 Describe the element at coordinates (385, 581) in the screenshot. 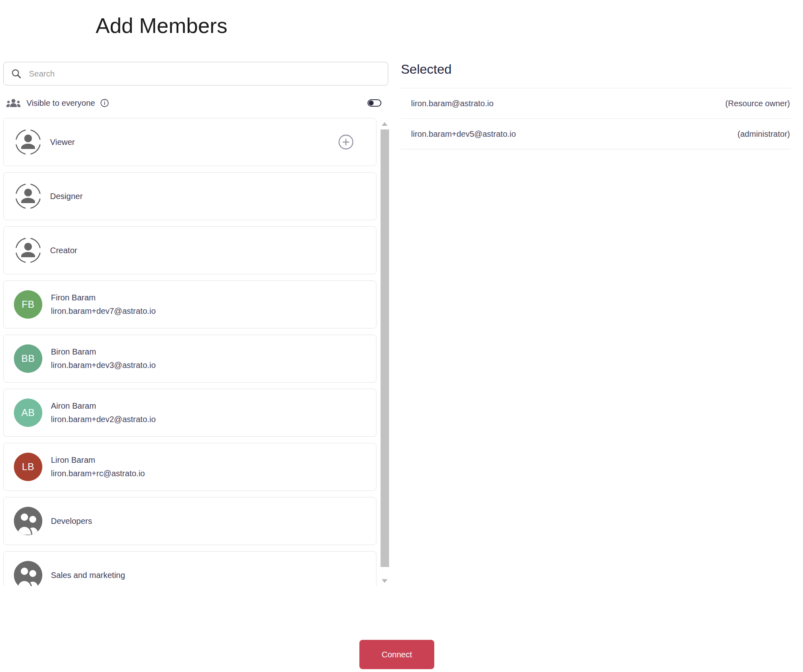

I see `scroll-down-arrow-icon` at that location.